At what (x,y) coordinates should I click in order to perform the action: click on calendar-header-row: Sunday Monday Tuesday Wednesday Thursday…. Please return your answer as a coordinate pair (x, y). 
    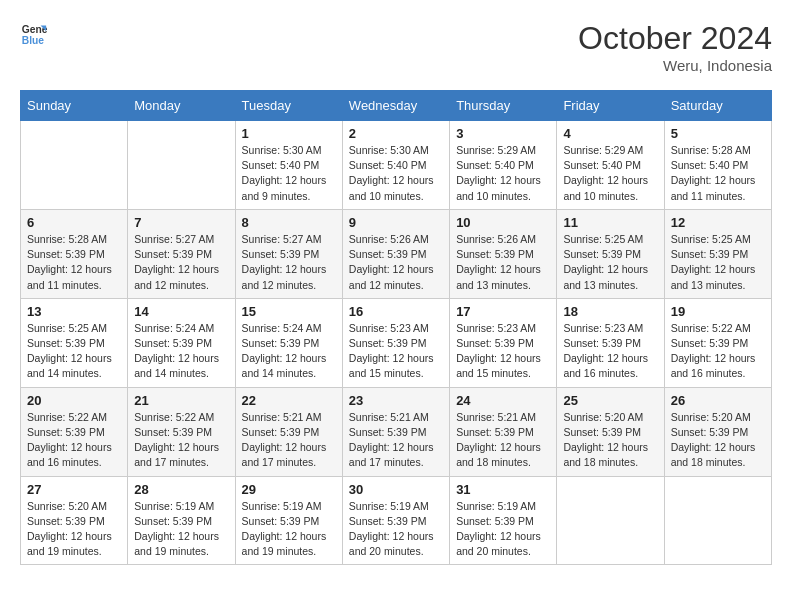
    Looking at the image, I should click on (396, 106).